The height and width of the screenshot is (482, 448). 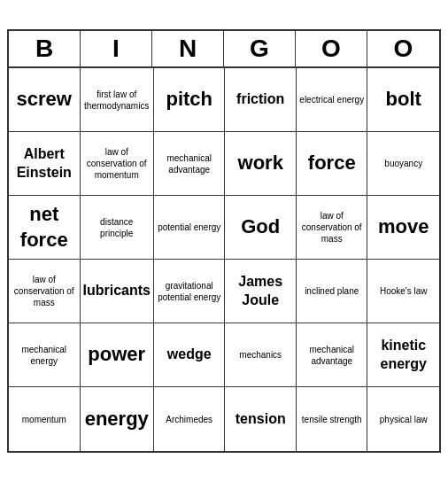 I want to click on header-letter: N, so click(x=188, y=49).